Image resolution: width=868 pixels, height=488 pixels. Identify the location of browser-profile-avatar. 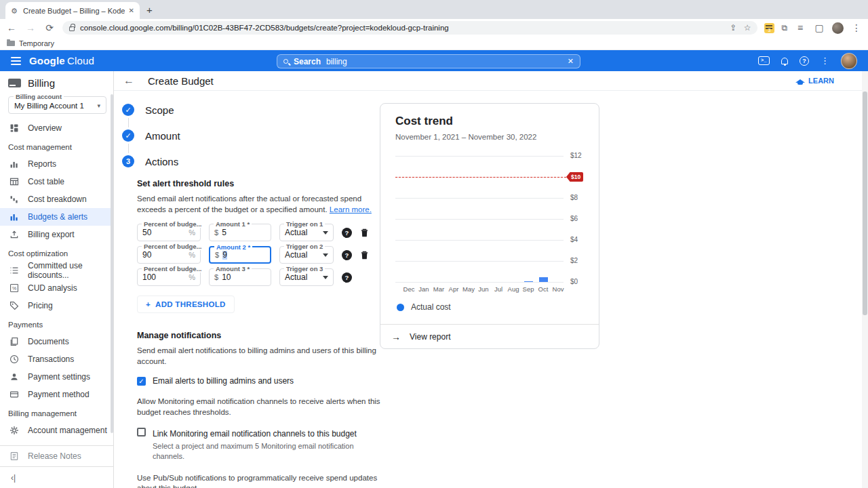
(838, 28).